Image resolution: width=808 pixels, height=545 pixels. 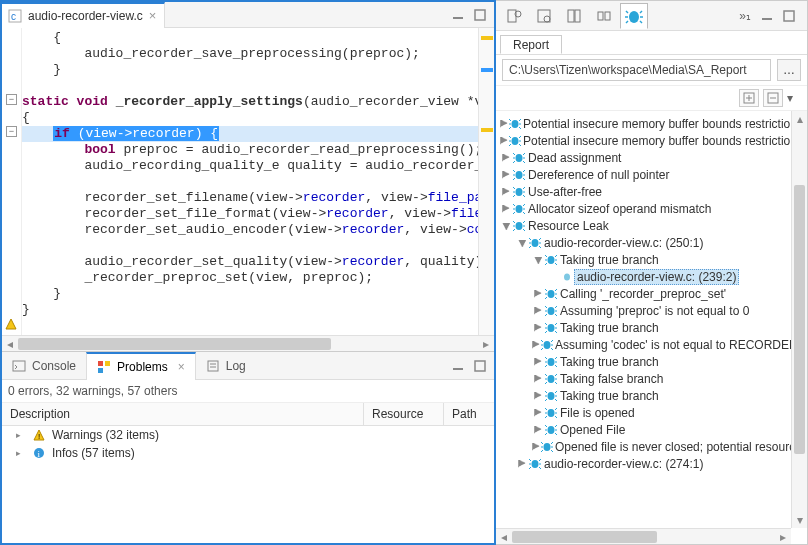 What do you see at coordinates (644, 464) in the screenshot?
I see `tree-item: ⯈audio-recorder-view.c: (274:1)` at bounding box center [644, 464].